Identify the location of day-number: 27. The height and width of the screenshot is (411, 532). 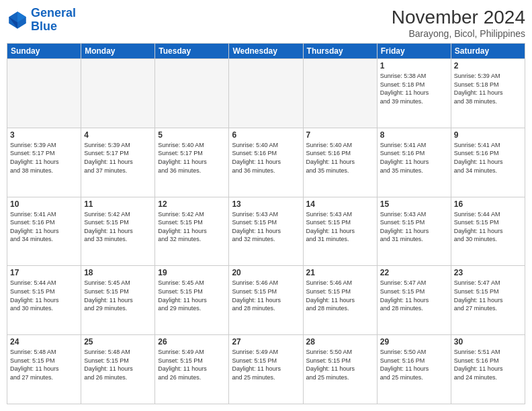
(266, 342).